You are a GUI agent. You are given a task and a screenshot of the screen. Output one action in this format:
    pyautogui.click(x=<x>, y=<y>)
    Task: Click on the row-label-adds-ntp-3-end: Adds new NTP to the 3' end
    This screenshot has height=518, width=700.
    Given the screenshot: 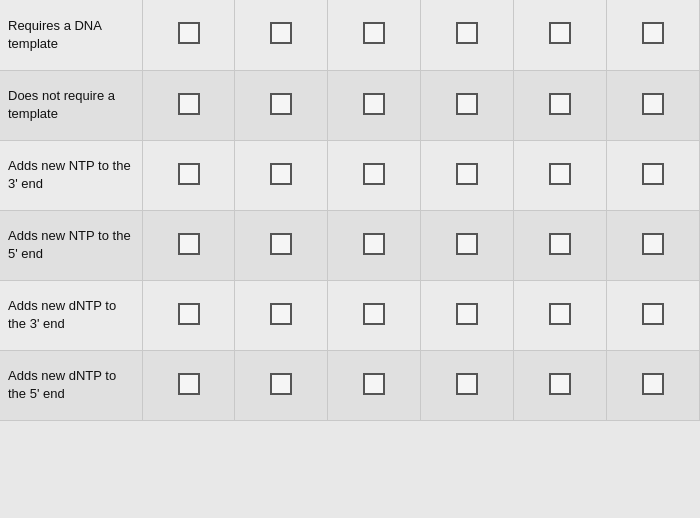 What is the action you would take?
    pyautogui.click(x=71, y=175)
    